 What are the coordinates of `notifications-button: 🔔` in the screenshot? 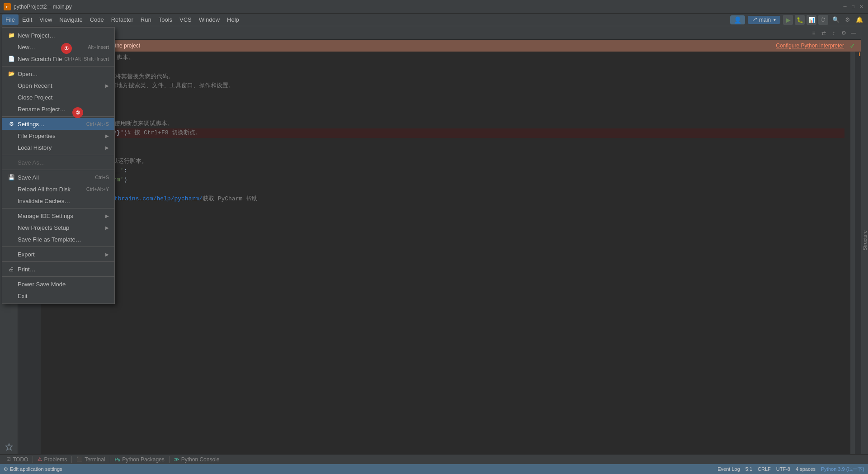 It's located at (859, 20).